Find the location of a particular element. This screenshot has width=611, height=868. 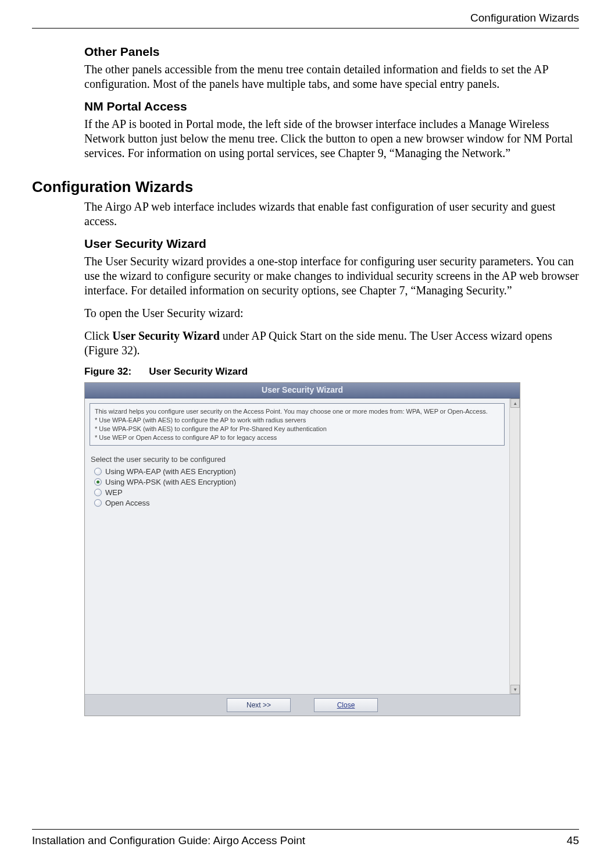

desc-bullet: * Use WPA-PSK (with AES) to configure th… is located at coordinates (297, 429).